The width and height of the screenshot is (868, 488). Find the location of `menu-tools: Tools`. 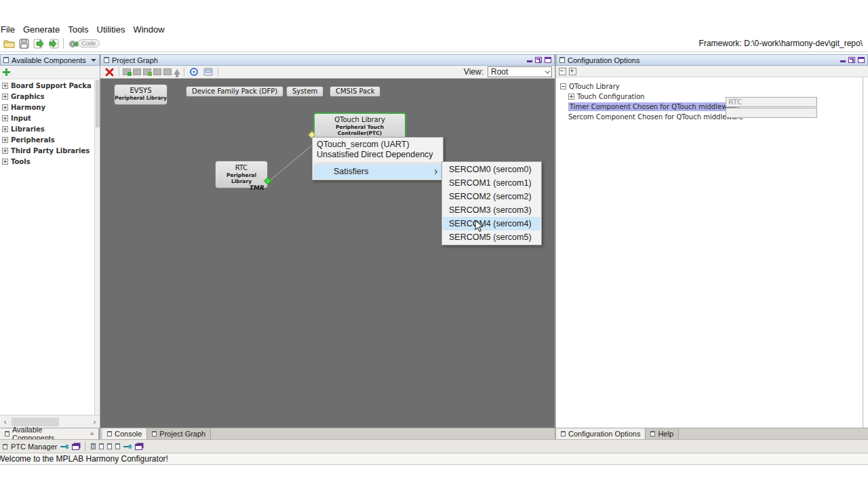

menu-tools: Tools is located at coordinates (78, 30).